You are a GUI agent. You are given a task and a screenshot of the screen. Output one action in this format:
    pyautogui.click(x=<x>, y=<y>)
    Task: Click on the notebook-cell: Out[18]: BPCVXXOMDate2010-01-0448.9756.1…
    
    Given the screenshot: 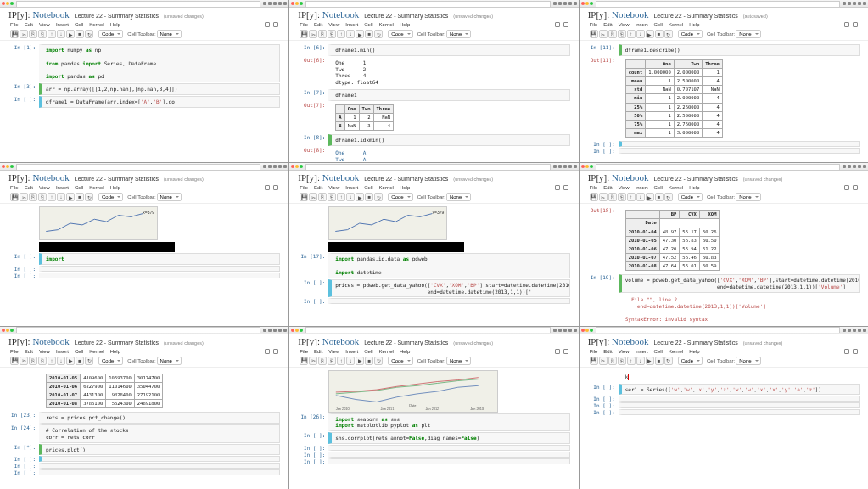 What is the action you would take?
    pyautogui.click(x=724, y=240)
    